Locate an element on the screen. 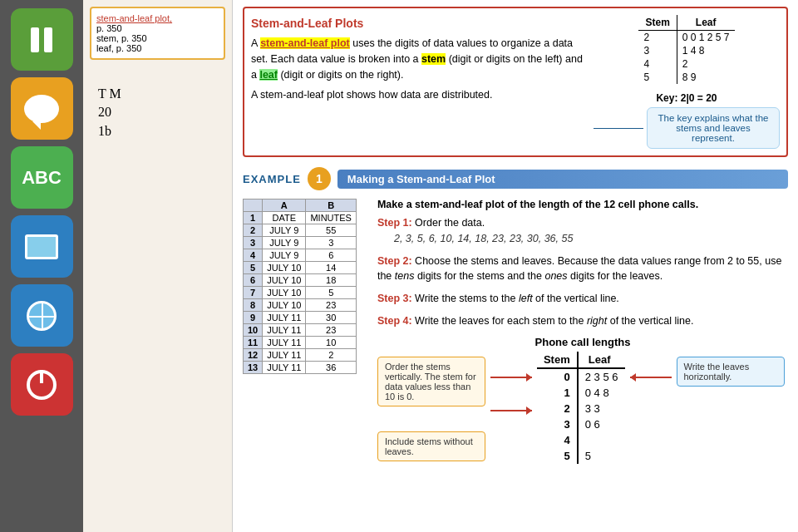 The image size is (798, 532). abc-button: ABC is located at coordinates (42, 178).